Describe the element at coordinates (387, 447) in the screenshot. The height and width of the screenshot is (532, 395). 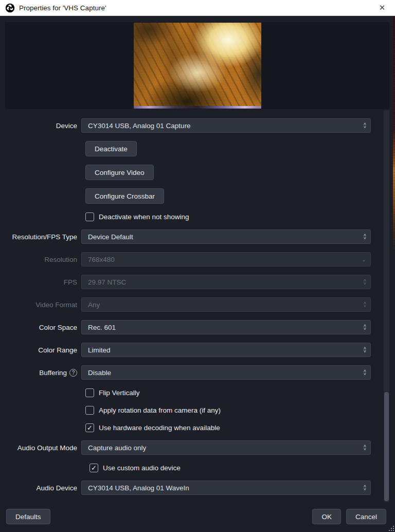
I see `scrollbar-thumb` at that location.